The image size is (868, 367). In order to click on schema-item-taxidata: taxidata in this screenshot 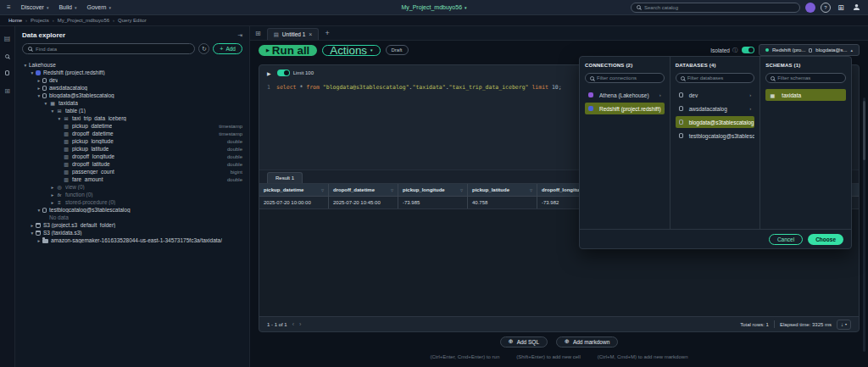, I will do `click(805, 95)`.